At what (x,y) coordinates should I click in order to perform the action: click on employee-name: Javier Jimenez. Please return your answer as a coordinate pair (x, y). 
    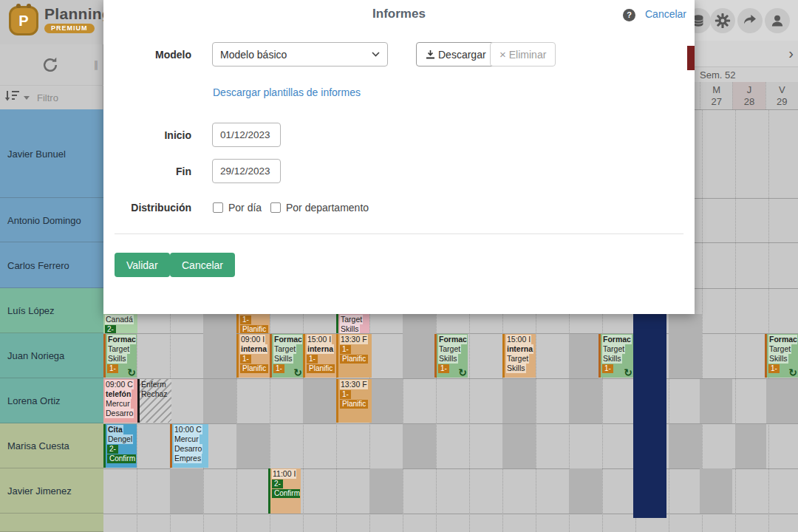
    Looking at the image, I should click on (40, 491).